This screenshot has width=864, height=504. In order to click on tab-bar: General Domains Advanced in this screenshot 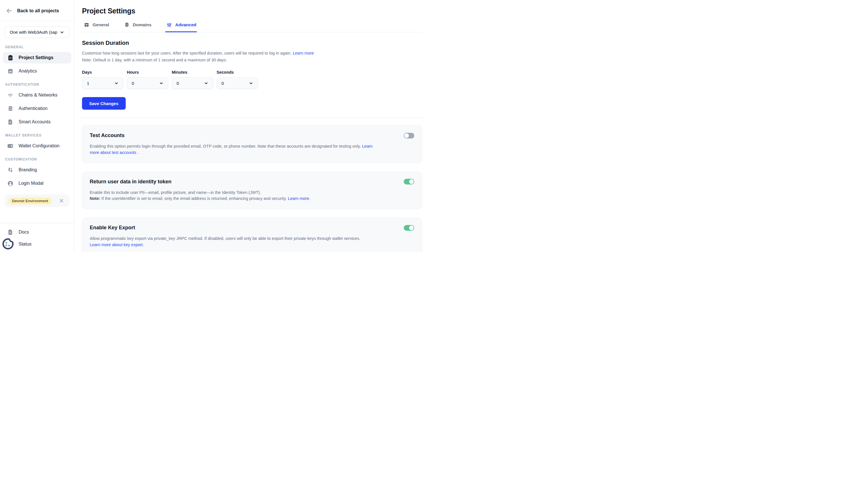, I will do `click(252, 27)`.